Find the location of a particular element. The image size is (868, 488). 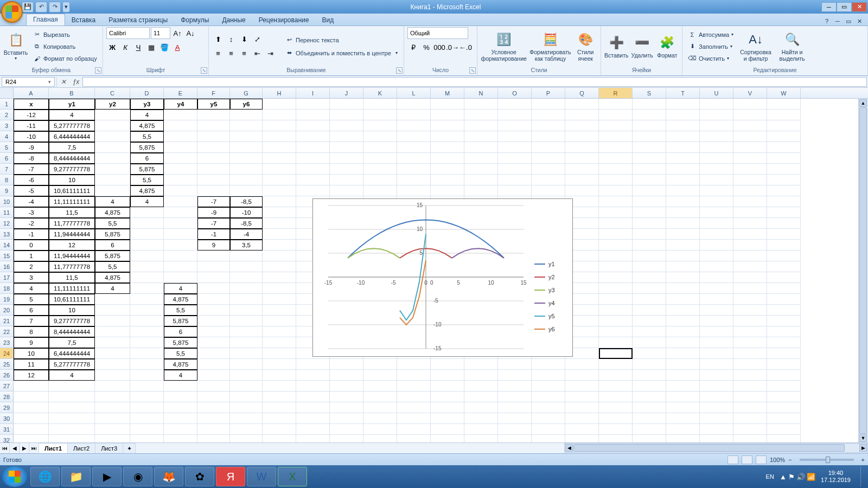

cell-D25 is located at coordinates (147, 364).